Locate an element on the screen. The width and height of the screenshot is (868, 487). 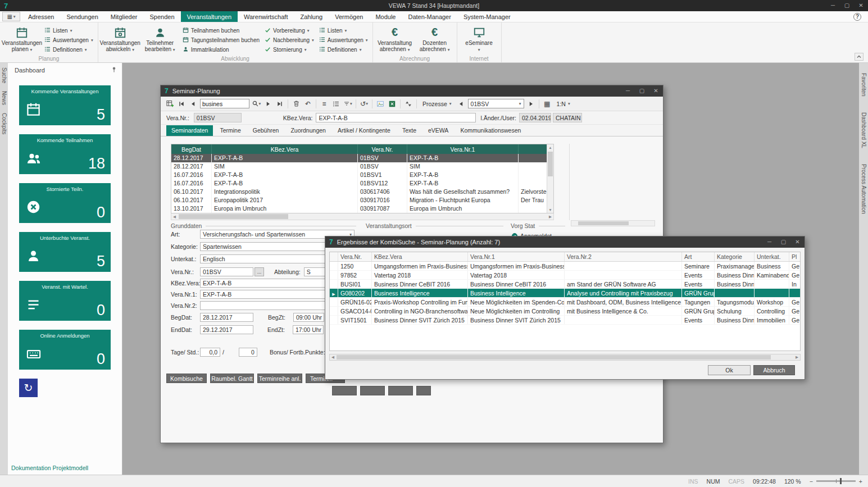
first-record-icon is located at coordinates (181, 104).